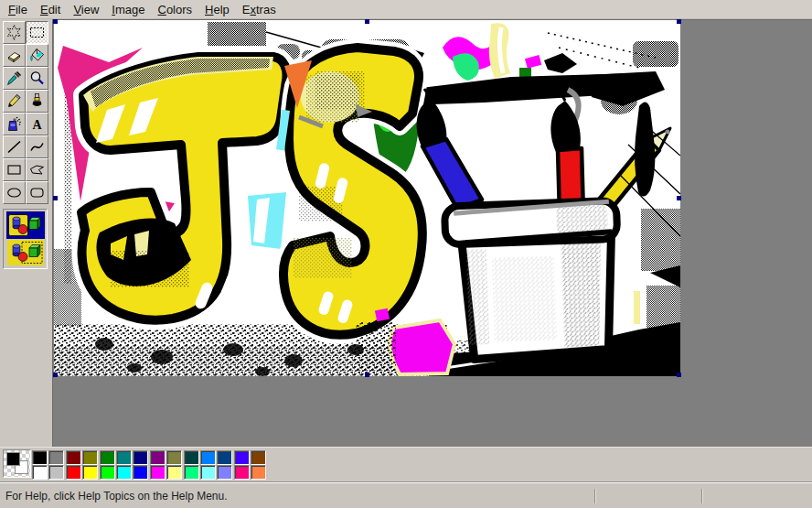 The height and width of the screenshot is (508, 812). What do you see at coordinates (15, 33) in the screenshot?
I see `tool-free-form-select` at bounding box center [15, 33].